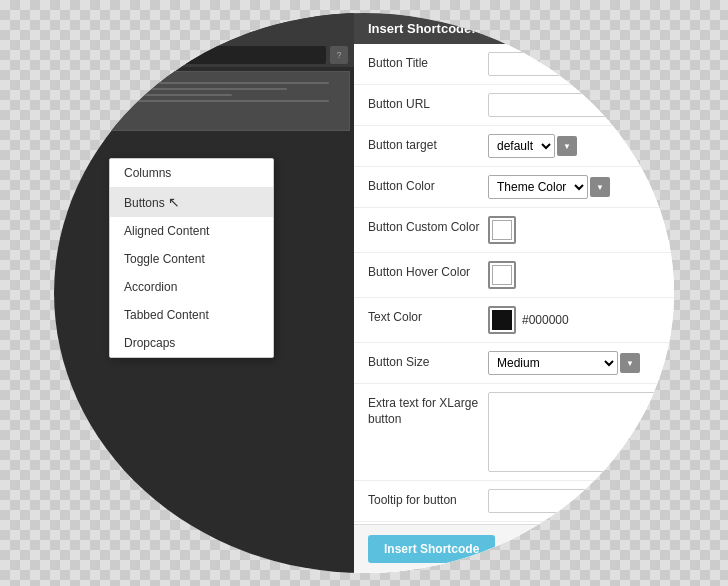  Describe the element at coordinates (514, 320) in the screenshot. I see `text-color-row: Text Color #000000` at that location.